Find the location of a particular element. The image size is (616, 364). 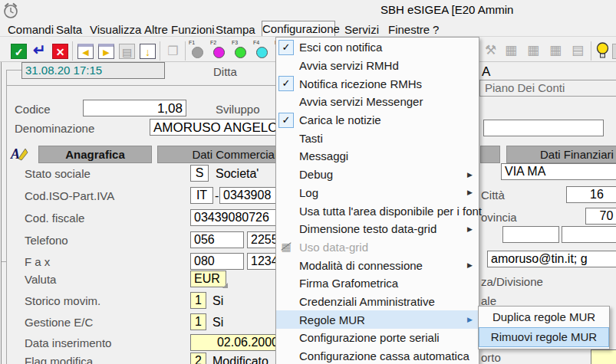

orto-label-fragment: orto is located at coordinates (491, 357).